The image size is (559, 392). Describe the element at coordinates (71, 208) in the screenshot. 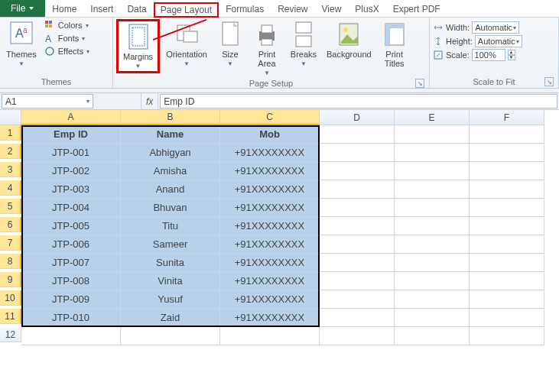

I see `cell: JTP-004` at that location.